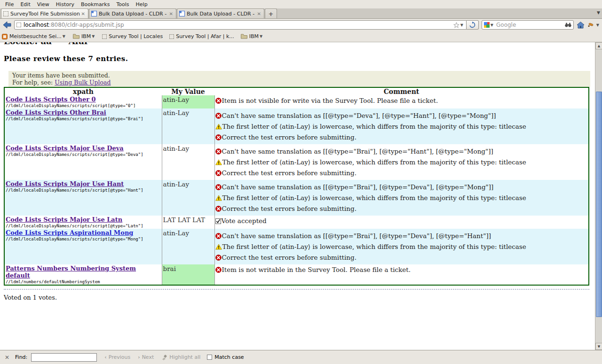 The height and width of the screenshot is (364, 602). Describe the element at coordinates (34, 37) in the screenshot. I see `bookmark-item-1: Meistbesuchte Sei...▼` at that location.